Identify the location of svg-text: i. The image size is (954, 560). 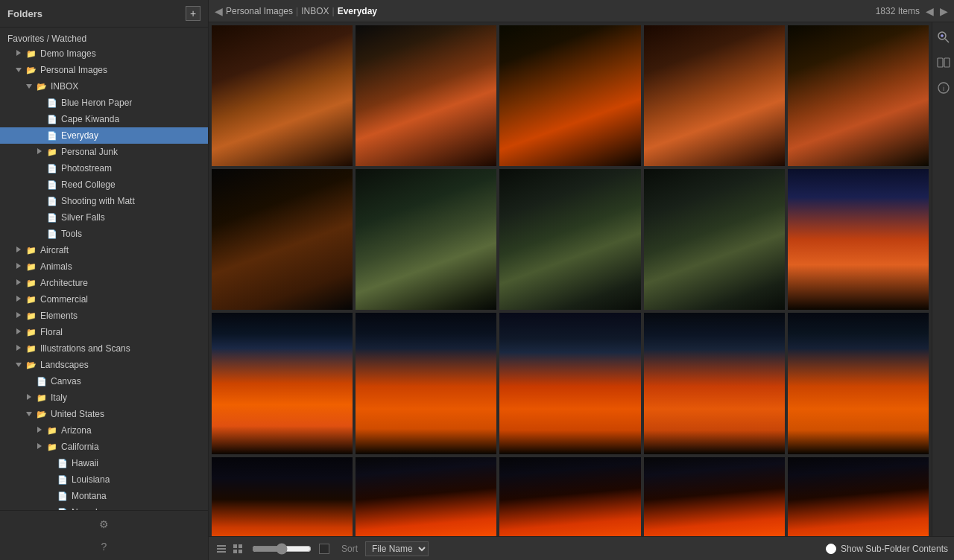
(944, 89).